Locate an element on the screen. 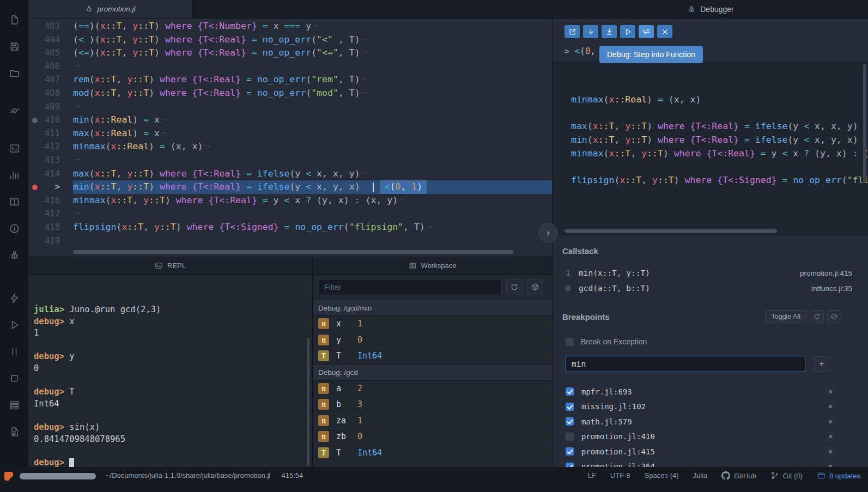  gutter-411: 411 is located at coordinates (51, 134).